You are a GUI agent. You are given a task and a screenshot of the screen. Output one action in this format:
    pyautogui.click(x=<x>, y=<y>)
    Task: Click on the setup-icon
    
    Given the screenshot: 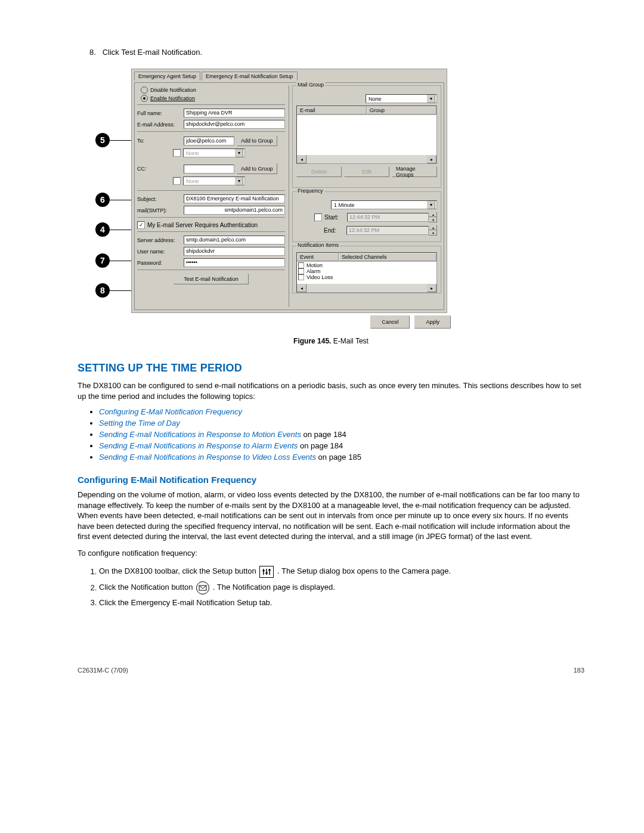 What is the action you would take?
    pyautogui.click(x=267, y=572)
    